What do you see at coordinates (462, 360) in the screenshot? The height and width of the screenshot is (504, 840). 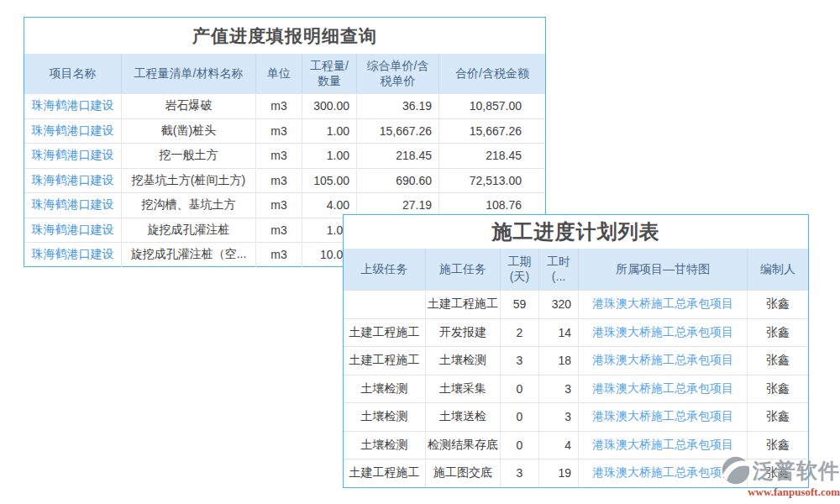 I see `task-cell: 土壤检测` at bounding box center [462, 360].